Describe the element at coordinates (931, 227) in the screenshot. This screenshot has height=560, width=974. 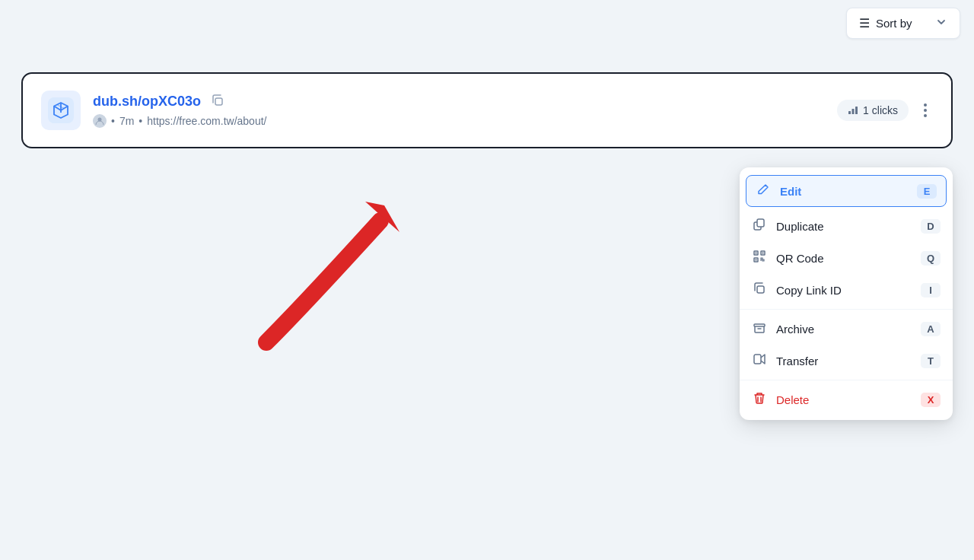
I see `duplicate-shortcut: D` at that location.